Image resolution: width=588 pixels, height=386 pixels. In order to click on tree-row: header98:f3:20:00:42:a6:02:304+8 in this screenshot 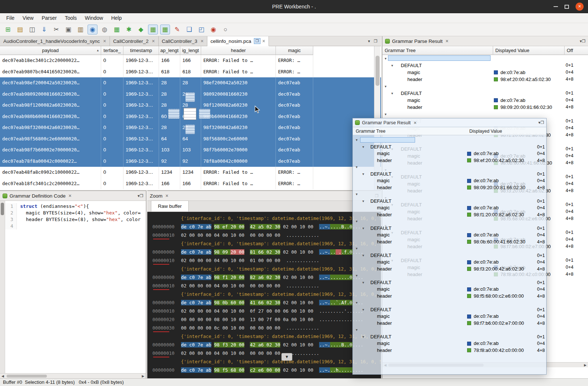, I will do `click(450, 269)`.